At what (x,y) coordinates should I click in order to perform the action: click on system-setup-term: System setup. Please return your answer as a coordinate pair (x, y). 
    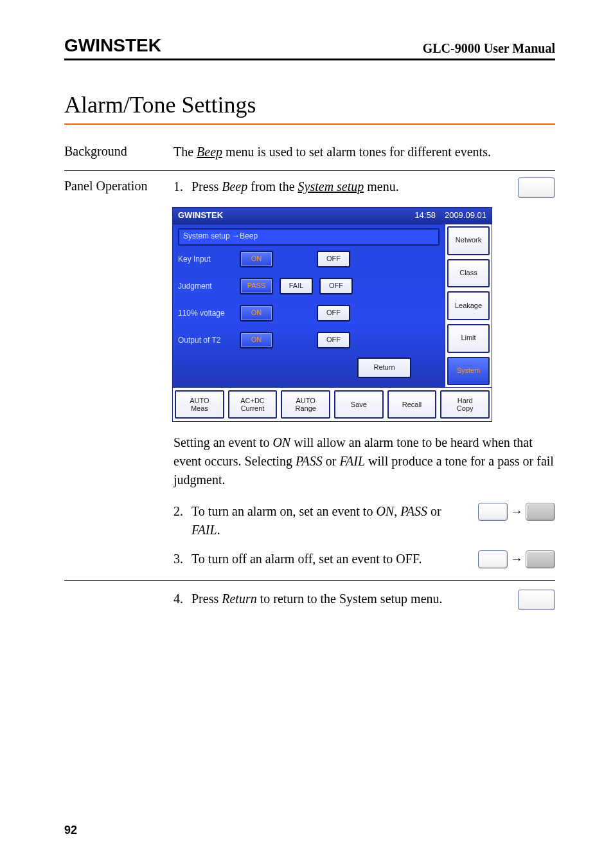
    Looking at the image, I should click on (332, 186).